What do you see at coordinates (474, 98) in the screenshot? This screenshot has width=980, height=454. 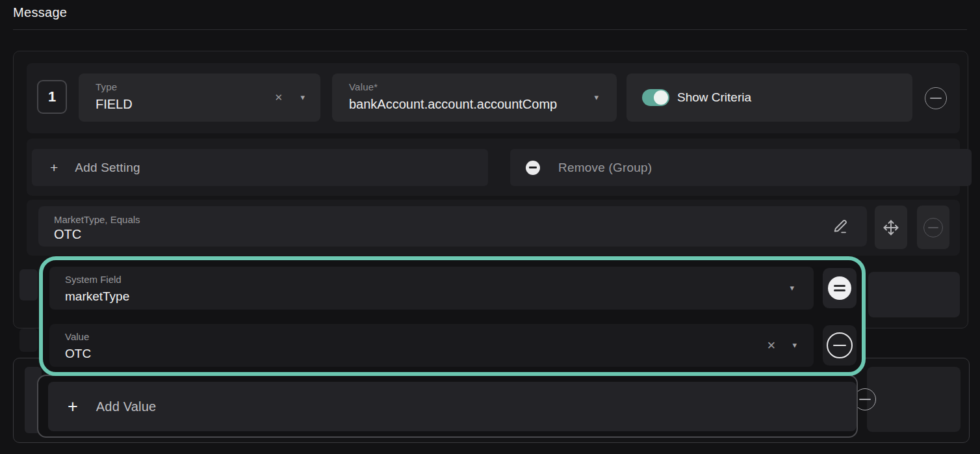 I see `value-select: Value* bankAccount.account.accountComp ▾` at bounding box center [474, 98].